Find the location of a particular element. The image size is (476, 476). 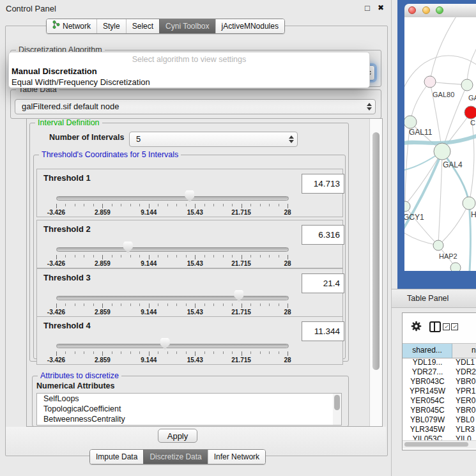

slider-tick-label: 21.715 is located at coordinates (242, 263).